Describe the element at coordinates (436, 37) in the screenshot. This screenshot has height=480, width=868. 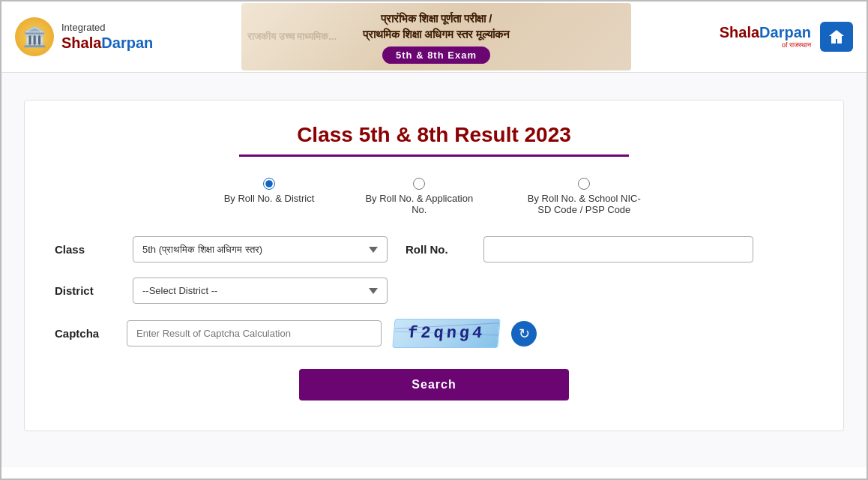
I see `header-center: प्रारंभिक शिक्षा पूर्णता परीक्षा / प्राथ…` at that location.